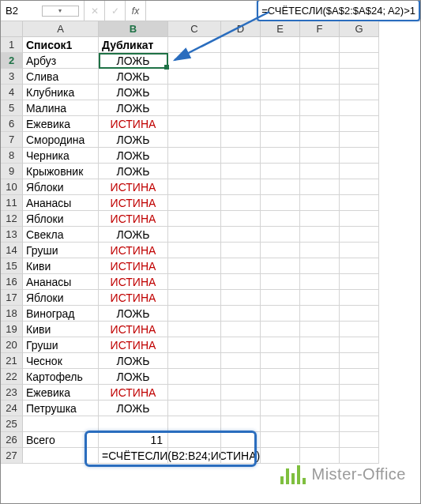 Image resolution: width=421 pixels, height=504 pixels. I want to click on row-header: 12, so click(12, 219).